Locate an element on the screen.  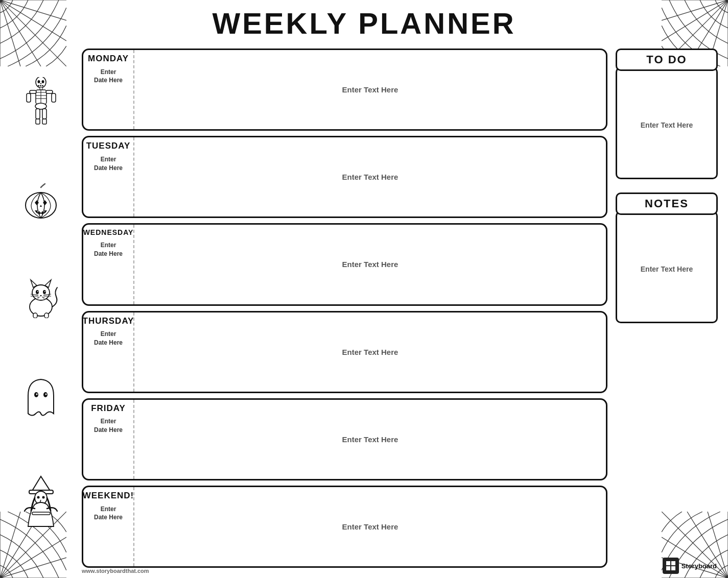
weekend-date: Enter Date Here is located at coordinates (108, 514).